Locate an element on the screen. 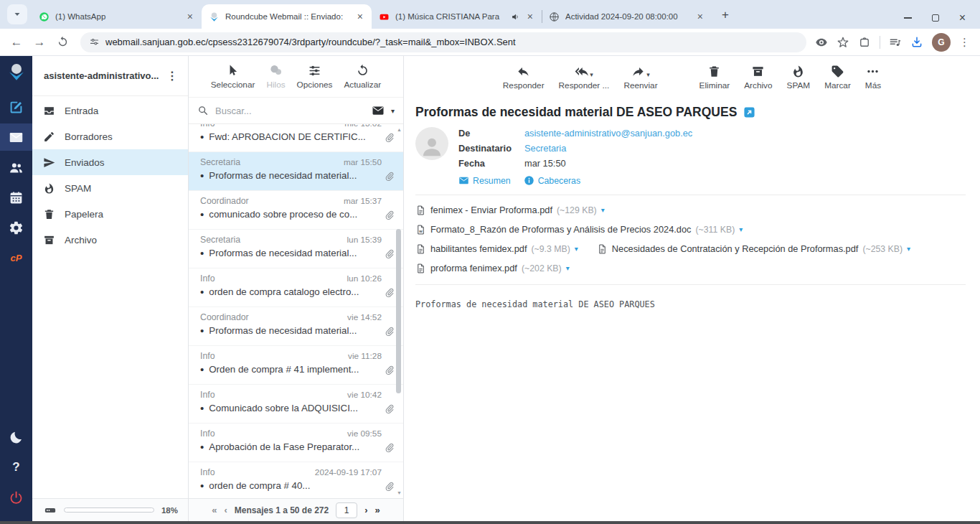 Image resolution: width=980 pixels, height=524 pixels. info-icon is located at coordinates (529, 181).